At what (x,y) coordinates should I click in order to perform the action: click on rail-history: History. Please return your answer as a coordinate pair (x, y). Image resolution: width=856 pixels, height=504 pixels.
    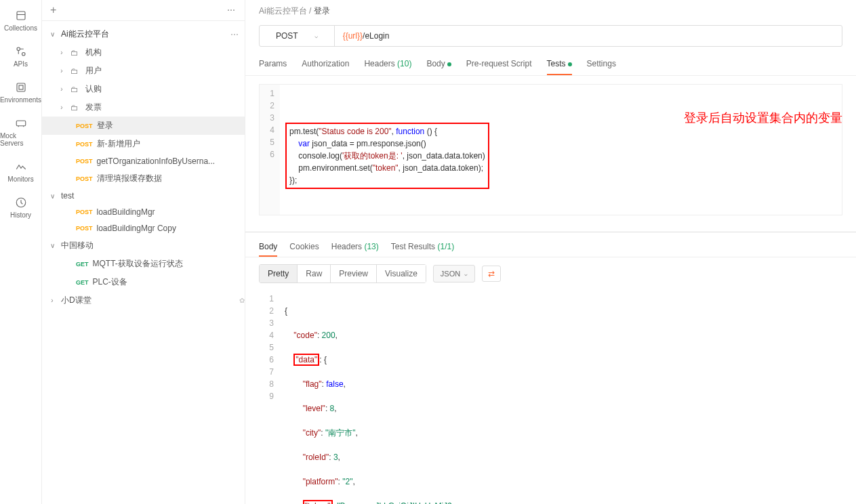
    Looking at the image, I should click on (20, 207).